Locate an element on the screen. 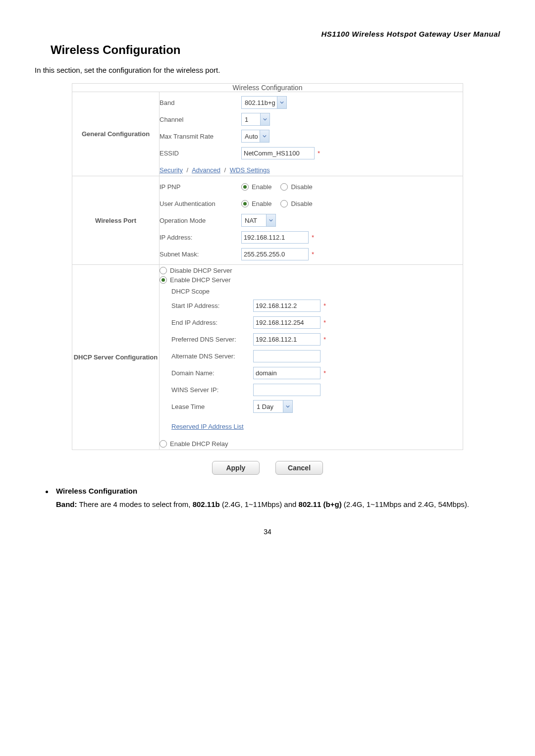 This screenshot has width=535, height=756. essid-input is located at coordinates (278, 153).